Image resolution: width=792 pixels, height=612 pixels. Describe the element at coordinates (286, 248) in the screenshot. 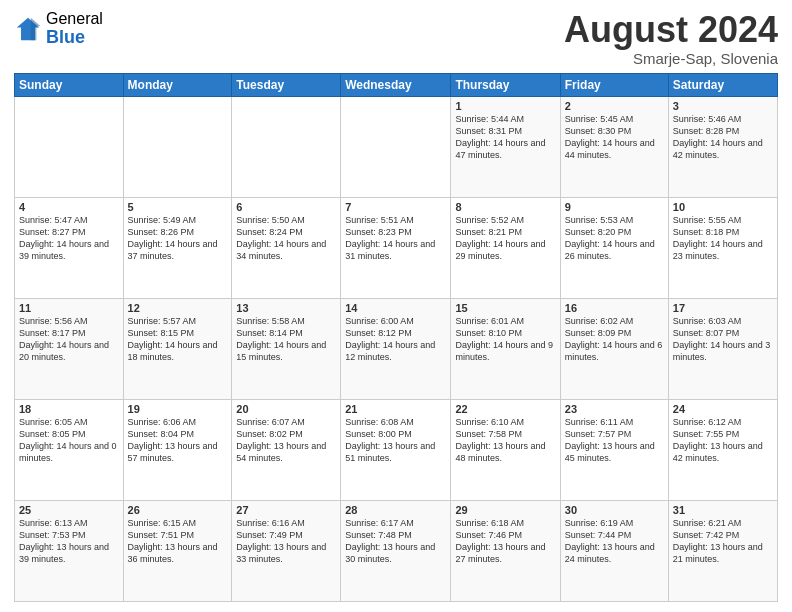

I see `day-cell: 6Sunrise: 5:50 AM Sunset: 8:24 PM Daylig…` at that location.